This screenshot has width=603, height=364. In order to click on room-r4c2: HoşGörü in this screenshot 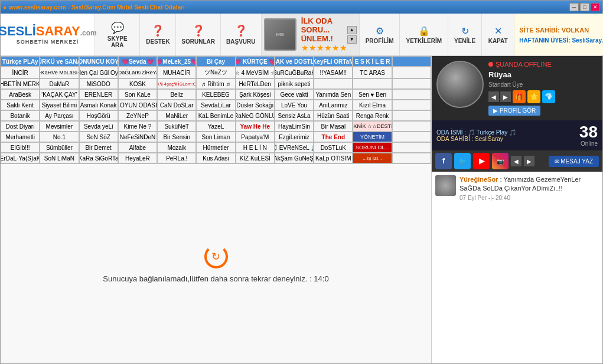, I will do `click(99, 116)`.